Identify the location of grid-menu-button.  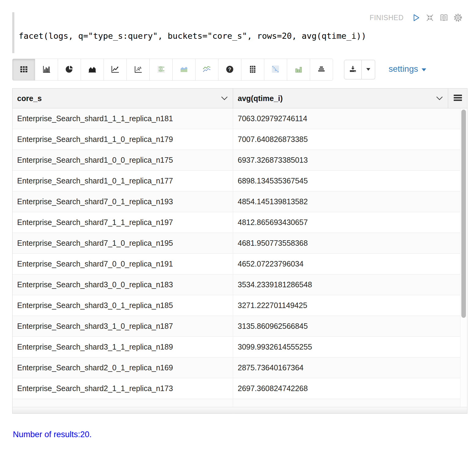
(458, 98).